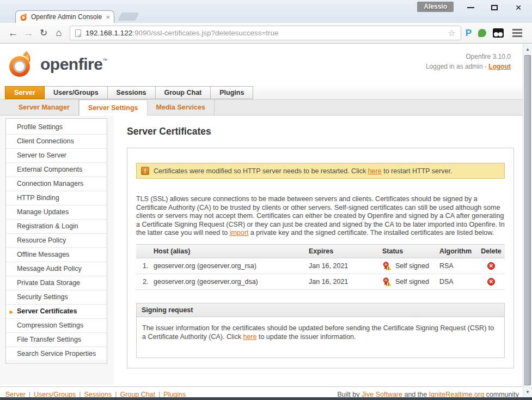 The width and height of the screenshot is (532, 400). What do you see at coordinates (517, 29) in the screenshot?
I see `chrome-menu-icon` at bounding box center [517, 29].